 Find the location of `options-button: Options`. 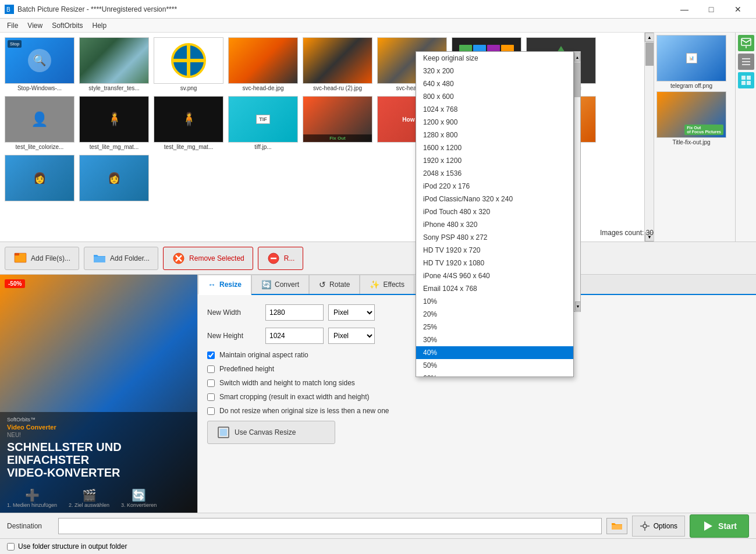

options-button: Options is located at coordinates (659, 526).